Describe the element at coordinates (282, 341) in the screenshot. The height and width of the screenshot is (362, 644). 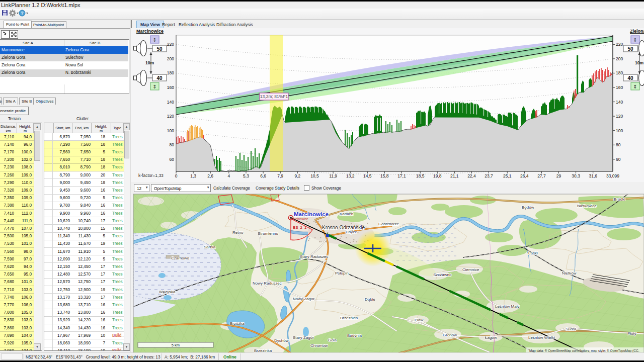
I see `svg-text: Dychów` at that location.